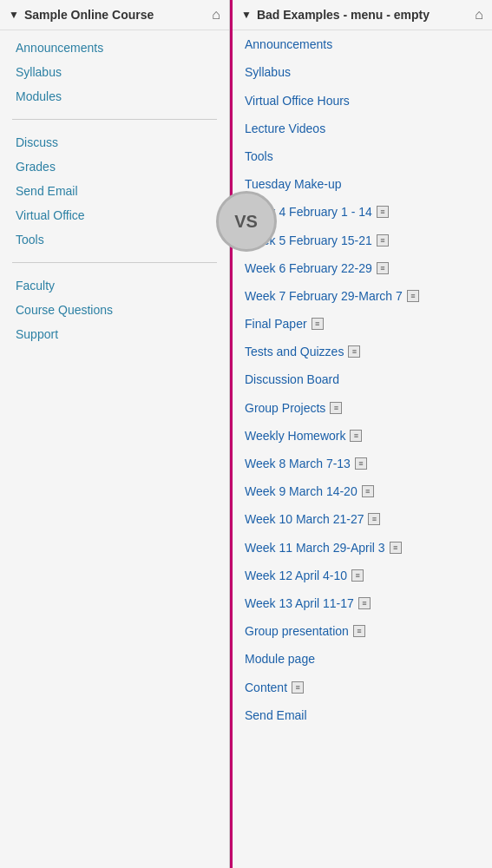  Describe the element at coordinates (364, 603) in the screenshot. I see `sub-icon-20: ≡` at that location.